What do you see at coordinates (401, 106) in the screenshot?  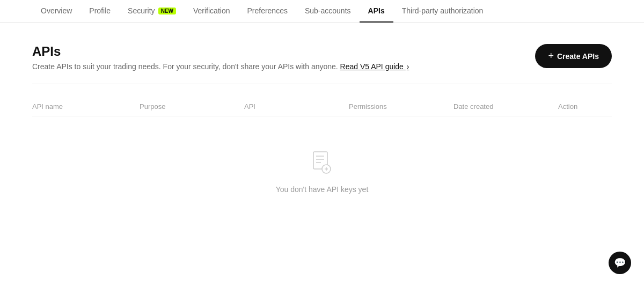 I see `col-permissions: Permissions` at bounding box center [401, 106].